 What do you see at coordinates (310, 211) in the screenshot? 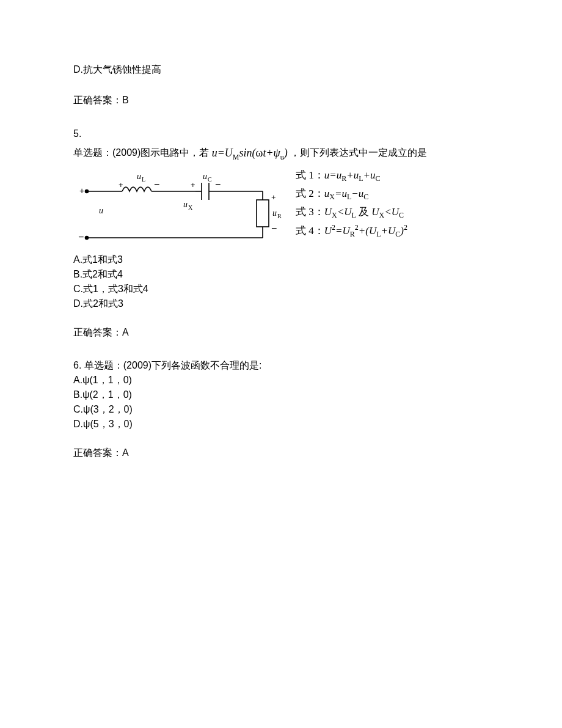
I see `eq3-label: 式 3：` at bounding box center [310, 211].